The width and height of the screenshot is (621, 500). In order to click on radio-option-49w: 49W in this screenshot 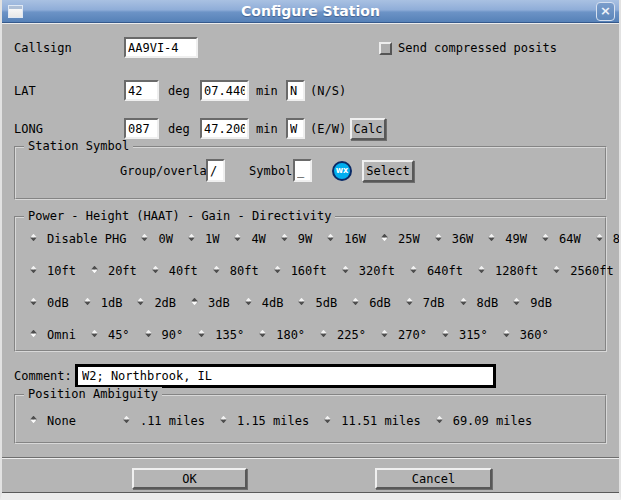, I will do `click(507, 239)`.